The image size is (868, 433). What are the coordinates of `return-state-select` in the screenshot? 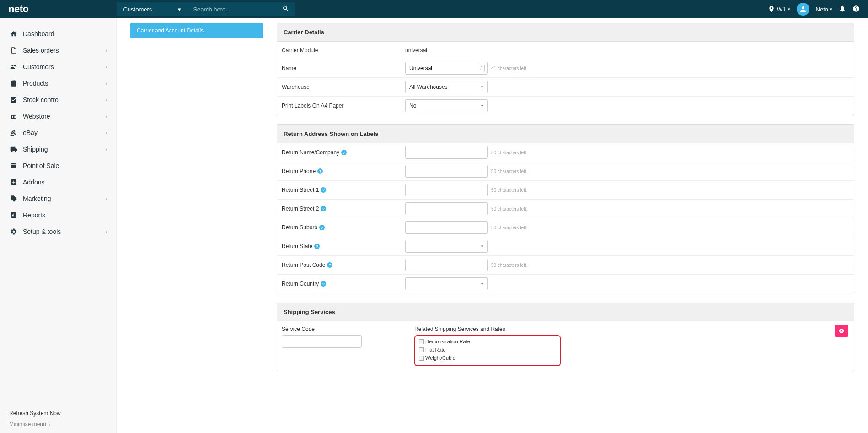 It's located at (446, 246).